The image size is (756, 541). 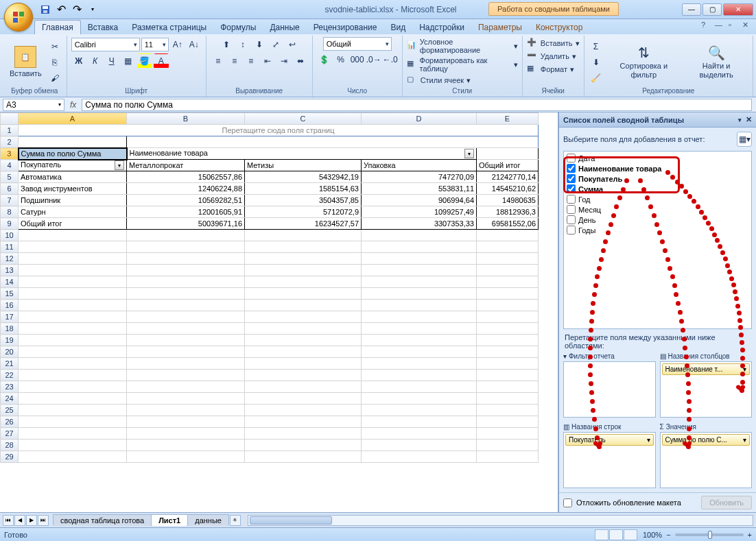 I want to click on sort-filter-button: ⇅Сортировка и фильтр, so click(x=644, y=62).